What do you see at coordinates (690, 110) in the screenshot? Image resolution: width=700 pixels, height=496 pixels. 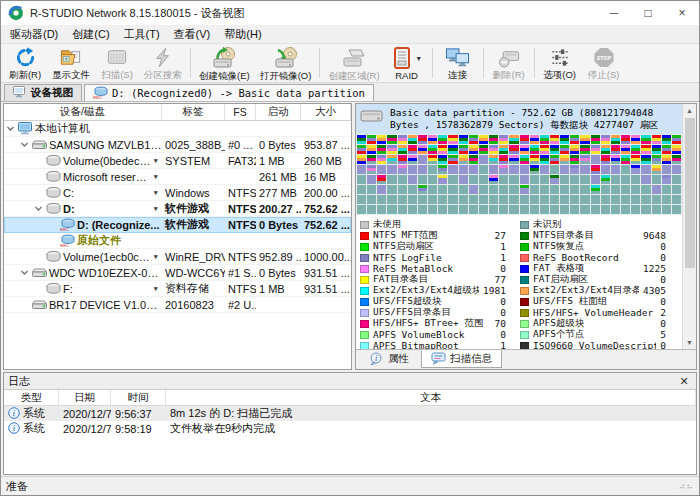 I see `scrollbar-up-icon: ▲` at bounding box center [690, 110].